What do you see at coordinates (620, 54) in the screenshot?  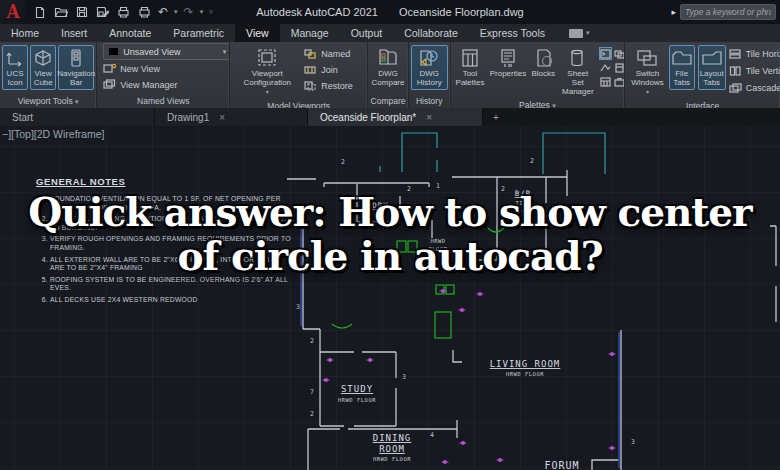 I see `layer-palette-icon` at bounding box center [620, 54].